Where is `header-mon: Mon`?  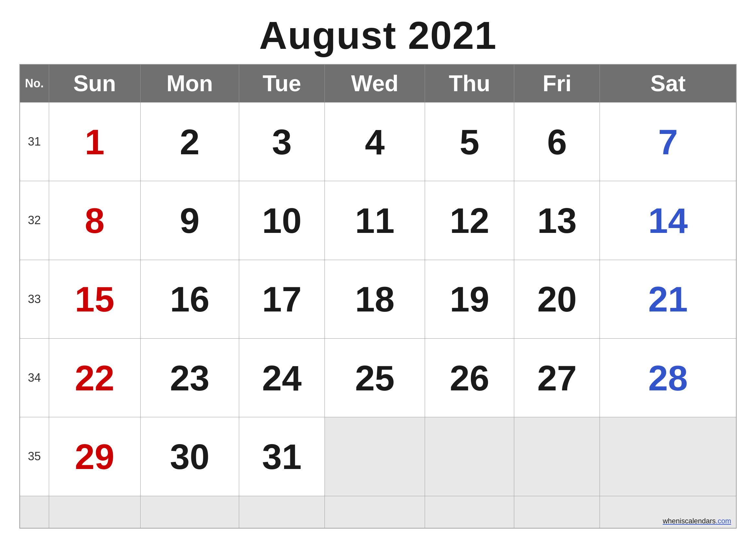 header-mon: Mon is located at coordinates (190, 83).